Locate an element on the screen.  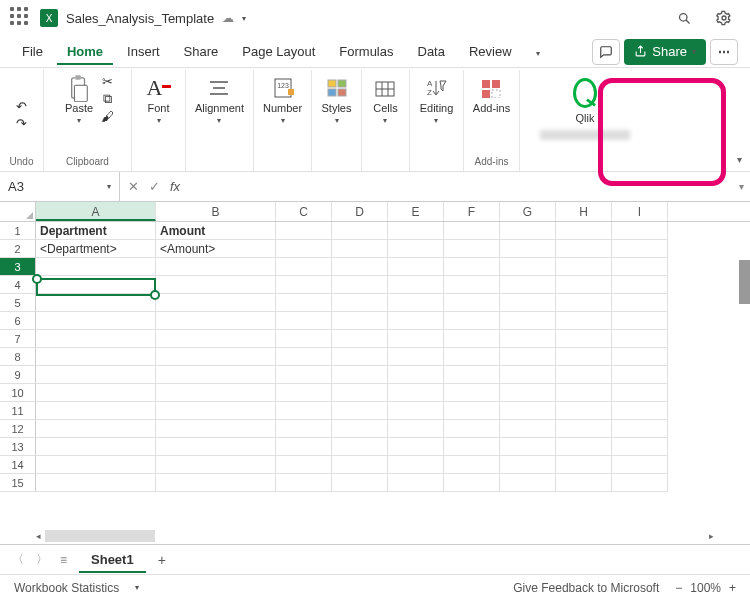
all-sheets-icon: ≡ is located at coordinates (64, 560).